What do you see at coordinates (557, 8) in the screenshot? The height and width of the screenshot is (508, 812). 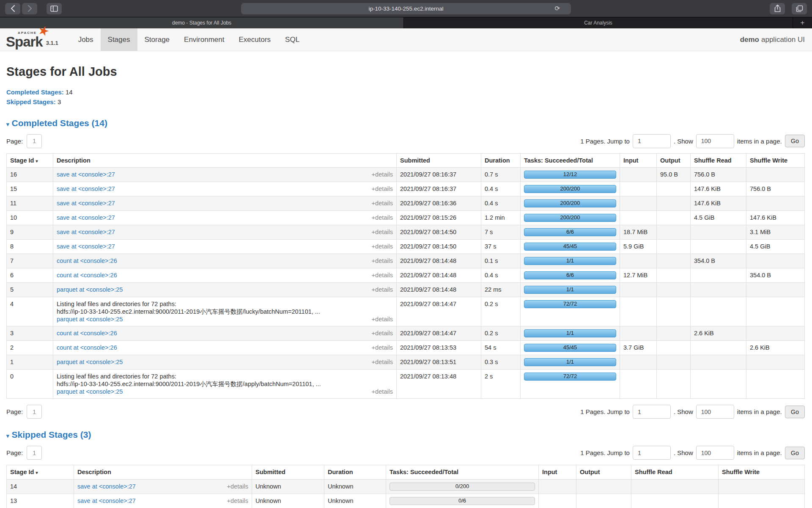 I see `refresh-icon: ⟳` at bounding box center [557, 8].